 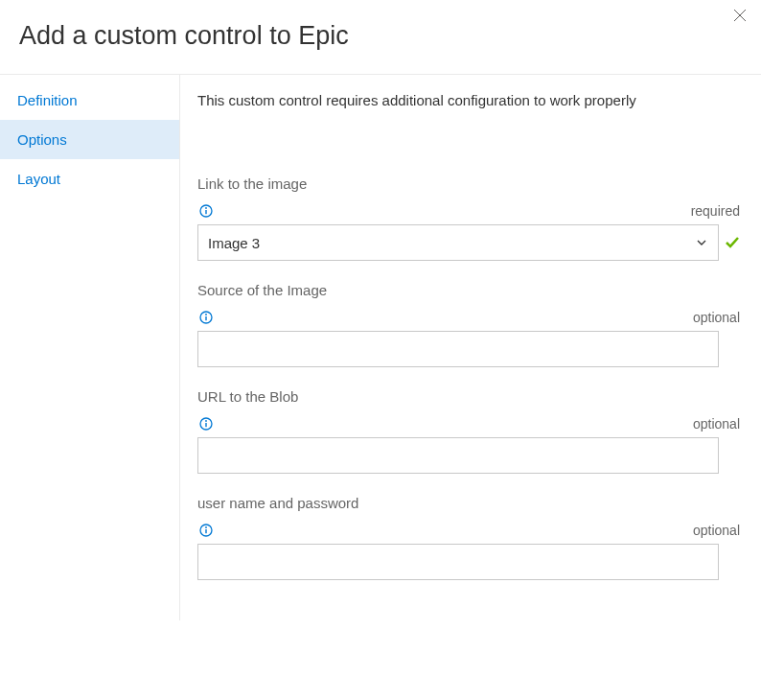 I want to click on close-button, so click(x=740, y=17).